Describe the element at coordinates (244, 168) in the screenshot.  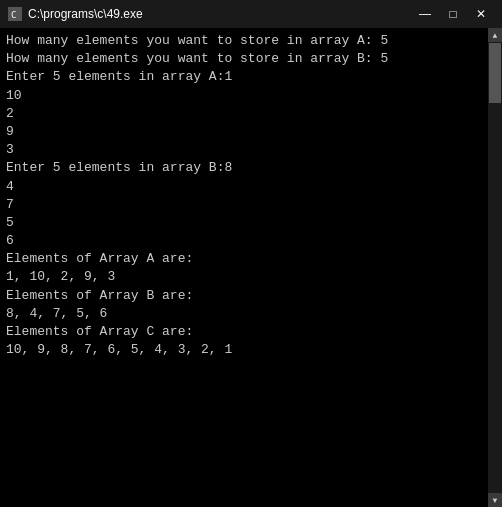
I see `console-line: Enter 5 elements in array B:8` at that location.